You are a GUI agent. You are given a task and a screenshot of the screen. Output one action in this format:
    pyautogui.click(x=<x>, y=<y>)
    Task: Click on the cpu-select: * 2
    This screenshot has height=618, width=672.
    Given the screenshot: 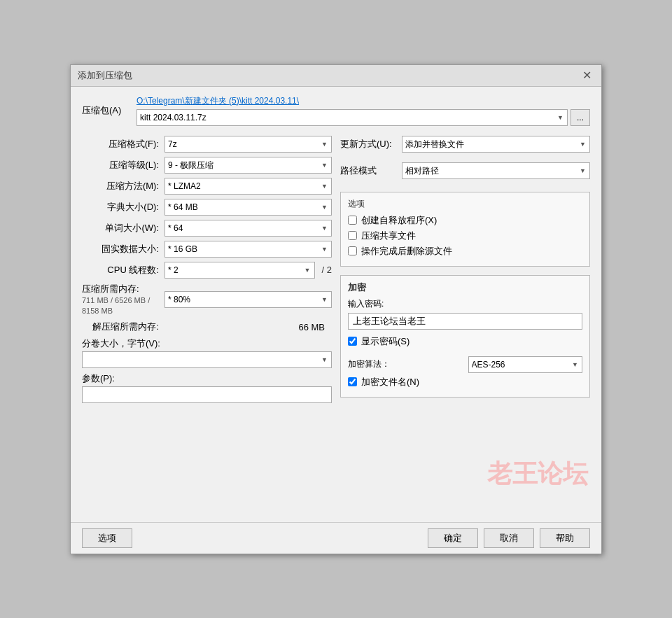 What is the action you would take?
    pyautogui.click(x=239, y=270)
    